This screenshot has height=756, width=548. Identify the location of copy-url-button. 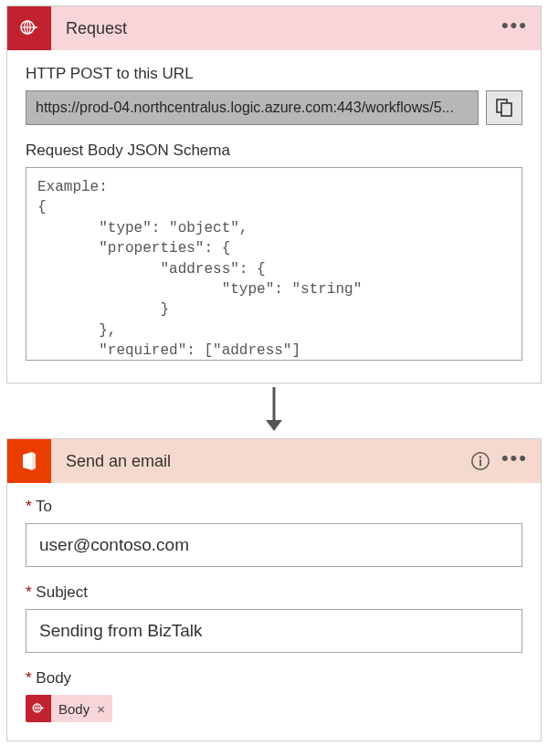
(504, 108).